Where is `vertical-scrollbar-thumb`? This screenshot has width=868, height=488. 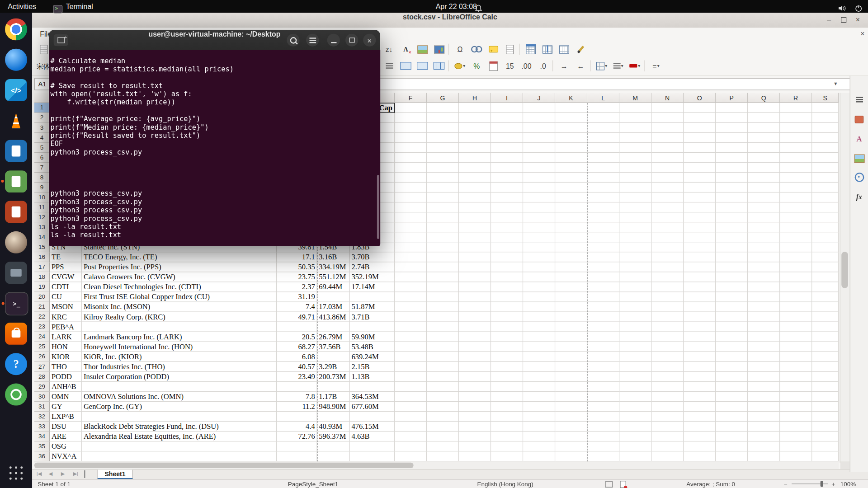 vertical-scrollbar-thumb is located at coordinates (844, 270).